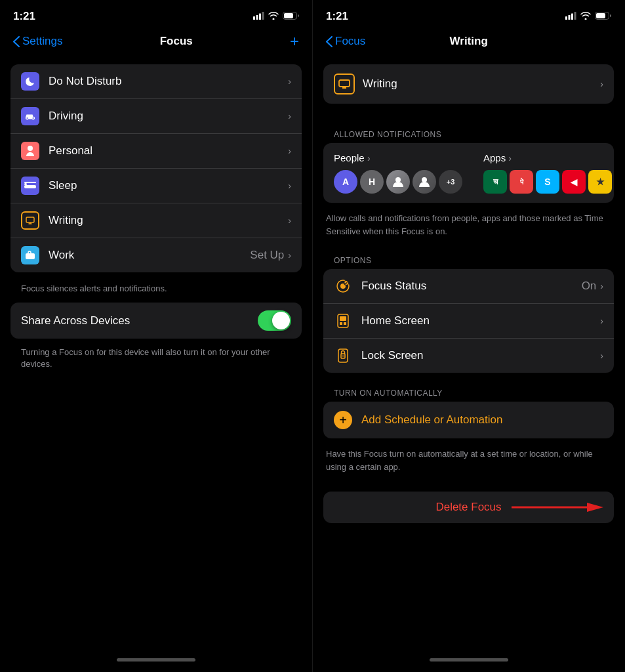 The height and width of the screenshot is (672, 625). Describe the element at coordinates (468, 84) in the screenshot. I see `writing-header: Writing ›` at that location.